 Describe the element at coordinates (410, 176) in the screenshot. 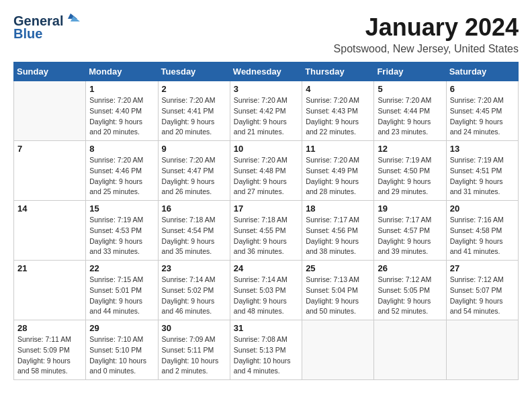

I see `day-info: Sunrise: 7:19 AMSunset: 4:50 PMDaylight:…` at that location.